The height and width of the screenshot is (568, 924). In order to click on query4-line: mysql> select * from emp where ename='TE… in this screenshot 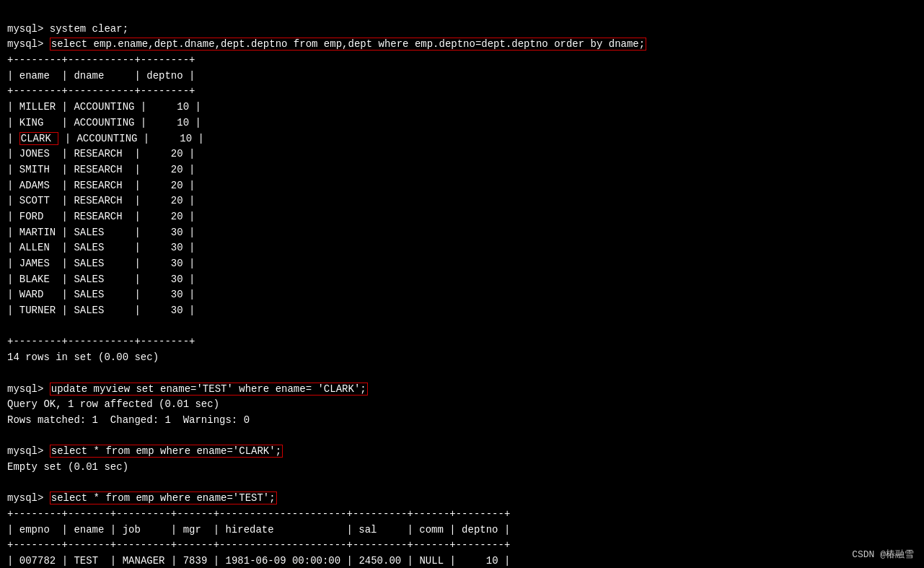, I will do `click(142, 498)`.